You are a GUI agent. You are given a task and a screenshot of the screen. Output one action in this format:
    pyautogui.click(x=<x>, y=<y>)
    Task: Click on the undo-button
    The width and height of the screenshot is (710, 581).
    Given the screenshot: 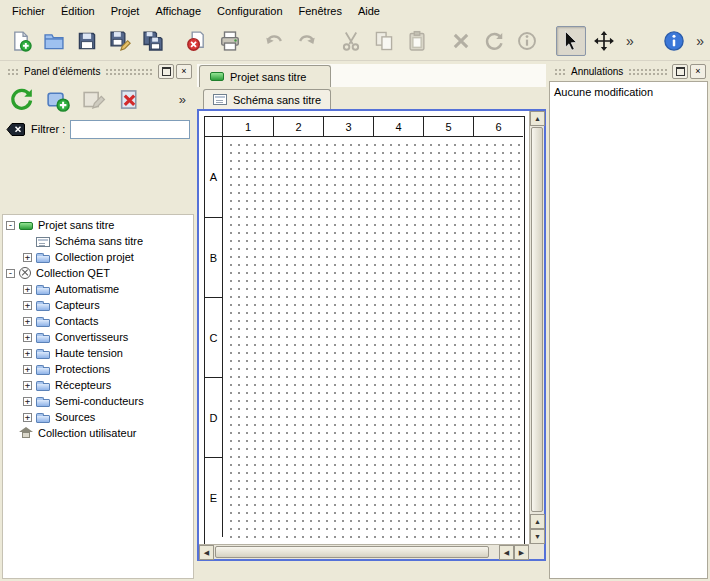 What is the action you would take?
    pyautogui.click(x=274, y=41)
    